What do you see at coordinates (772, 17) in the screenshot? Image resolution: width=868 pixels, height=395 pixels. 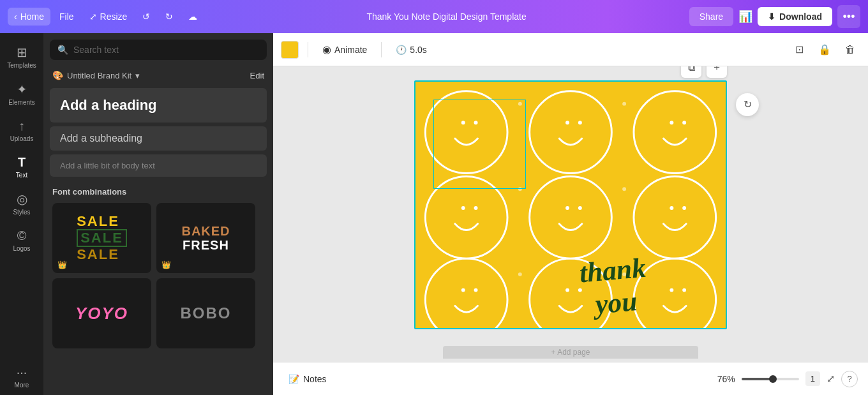 I see `download-icon: ⬇` at bounding box center [772, 17].